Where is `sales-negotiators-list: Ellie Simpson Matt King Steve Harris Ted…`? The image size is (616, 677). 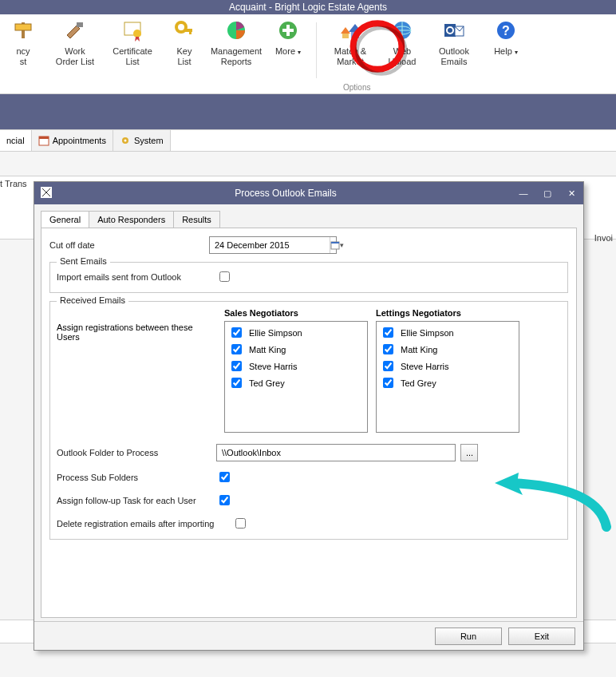 sales-negotiators-list: Ellie Simpson Matt King Steve Harris Ted… is located at coordinates (296, 377).